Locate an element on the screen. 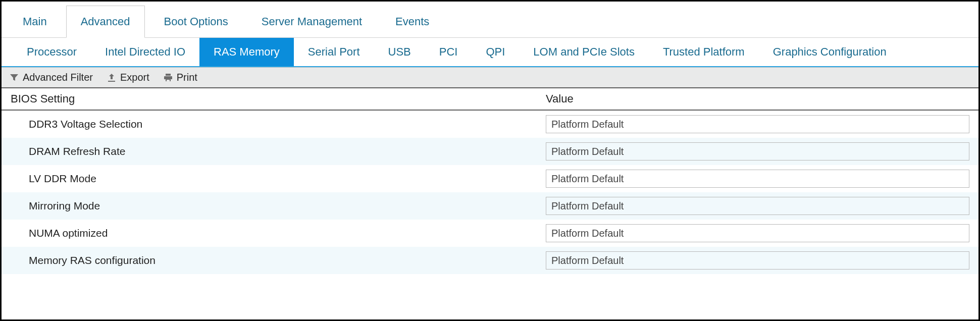  tab-label: Advanced is located at coordinates (106, 21).